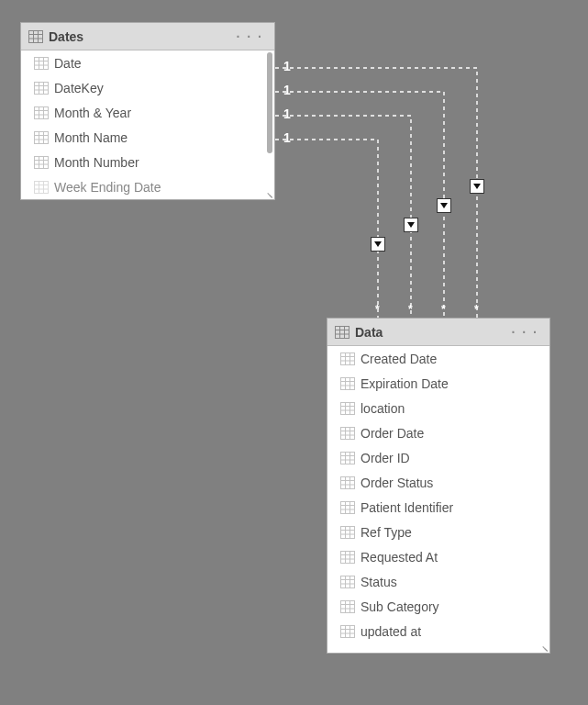 The image size is (588, 705). I want to click on cardinality-many-4: *, so click(378, 309).